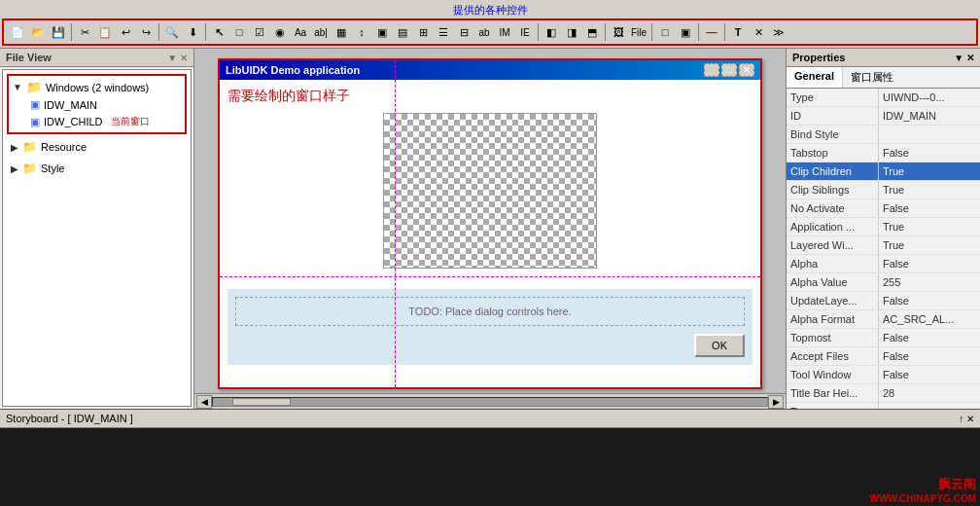 This screenshot has height=506, width=980. Describe the element at coordinates (832, 97) in the screenshot. I see `props-key-0: Type` at that location.